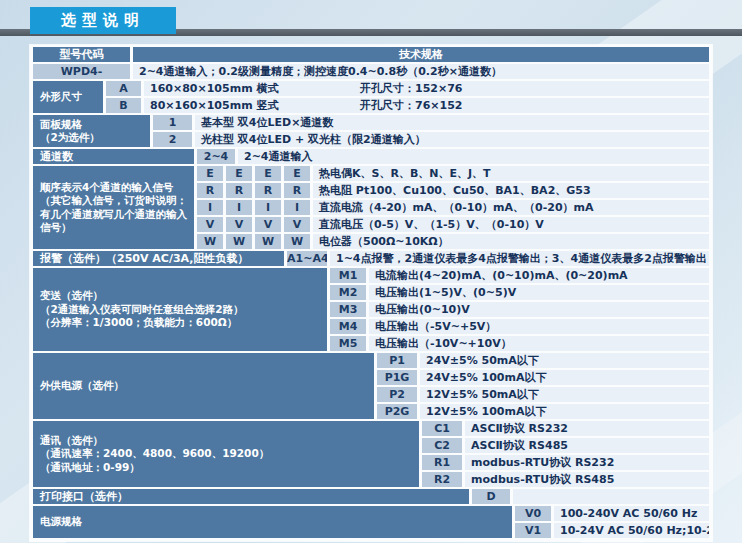  Describe the element at coordinates (520, 276) in the screenshot. I see `table-row: M1 电流输出(4~20)mA、(0~10)mA、(0~20)mA` at that location.